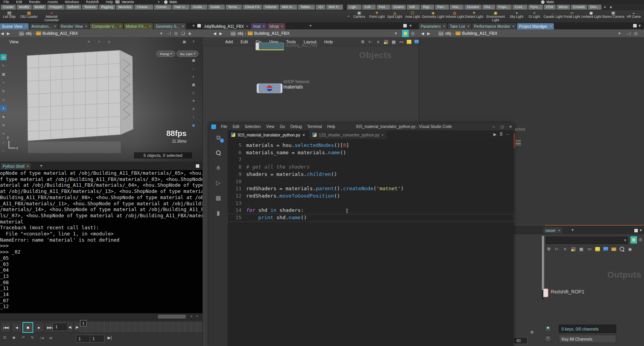 This screenshot has height=346, width=644. I want to click on minimap, so click(518, 146).